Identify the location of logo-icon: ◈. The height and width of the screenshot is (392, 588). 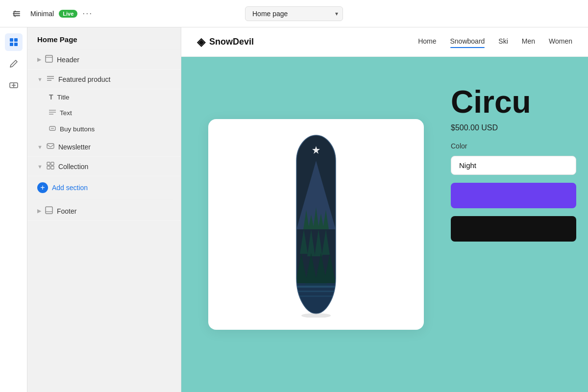
(201, 42).